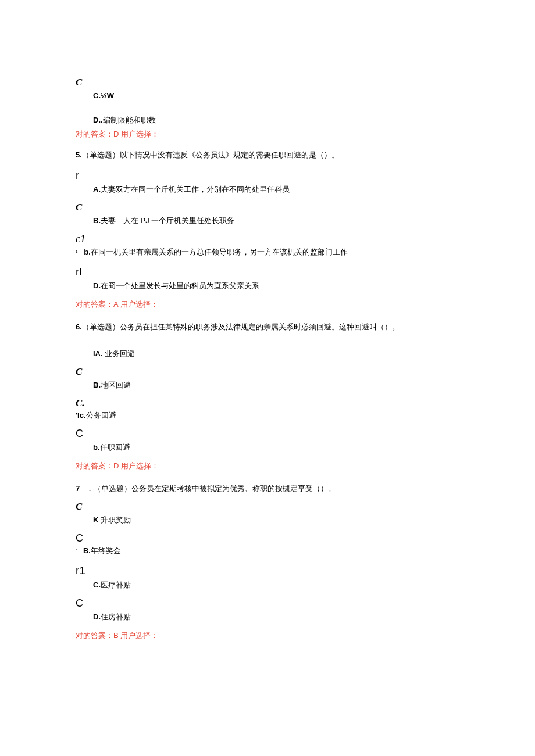 This screenshot has height=756, width=535. I want to click on q6-optc-label: 'Ic., so click(81, 415).